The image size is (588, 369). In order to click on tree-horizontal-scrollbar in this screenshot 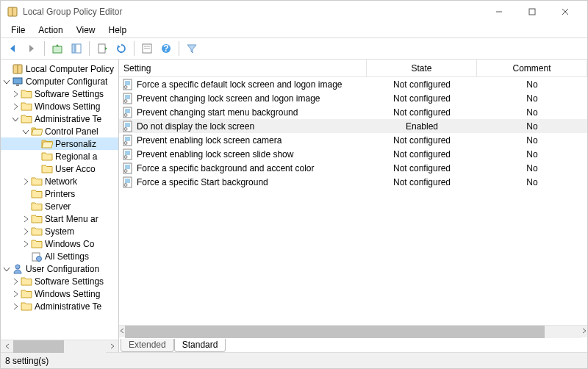, I will do `click(60, 345)`.